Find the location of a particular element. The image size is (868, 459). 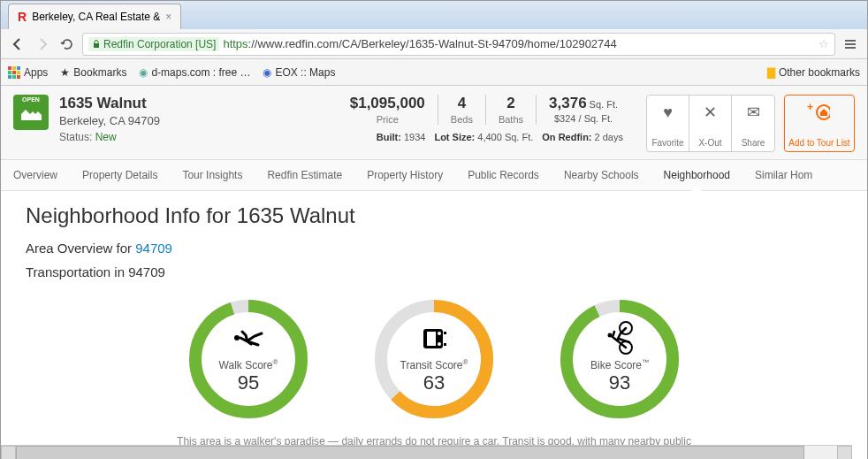

bike-value: 93 is located at coordinates (620, 383).